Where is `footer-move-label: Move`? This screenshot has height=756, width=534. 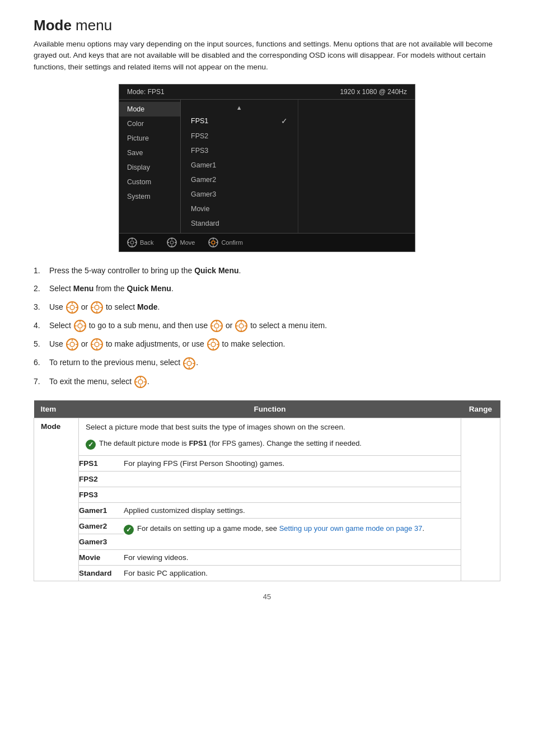 footer-move-label: Move is located at coordinates (187, 242).